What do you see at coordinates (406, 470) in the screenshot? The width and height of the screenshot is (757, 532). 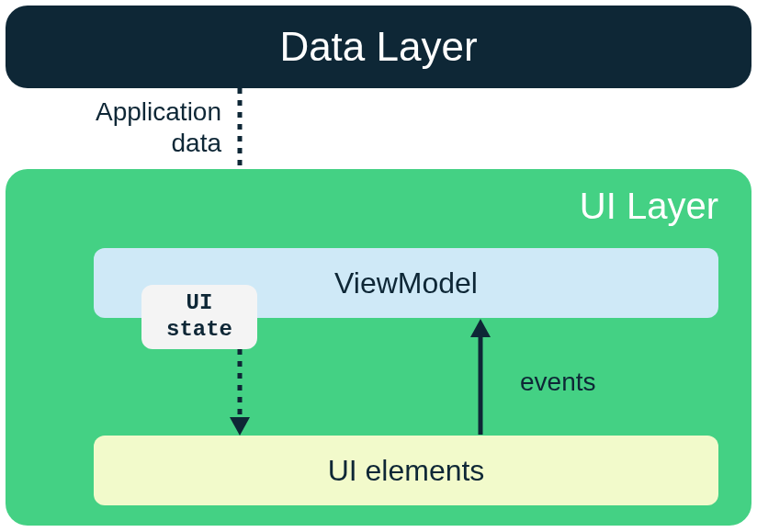 I see `ui-elements-label: UI elements` at bounding box center [406, 470].